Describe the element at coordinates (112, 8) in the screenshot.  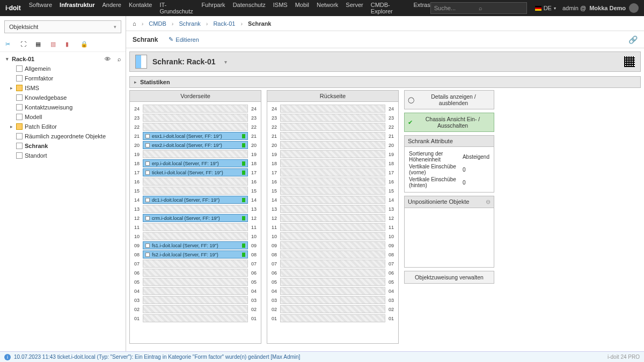
I see `nav-andere: Andere` at that location.